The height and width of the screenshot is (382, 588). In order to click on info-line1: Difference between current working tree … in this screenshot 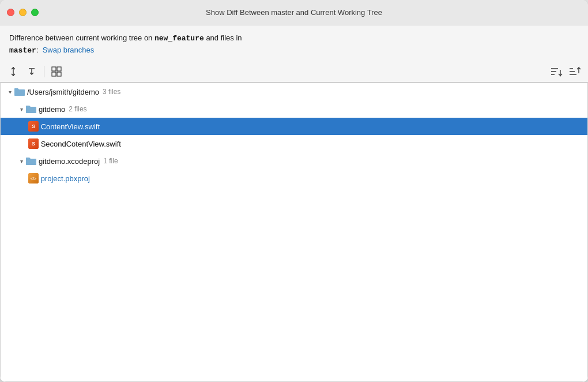, I will do `click(82, 38)`.